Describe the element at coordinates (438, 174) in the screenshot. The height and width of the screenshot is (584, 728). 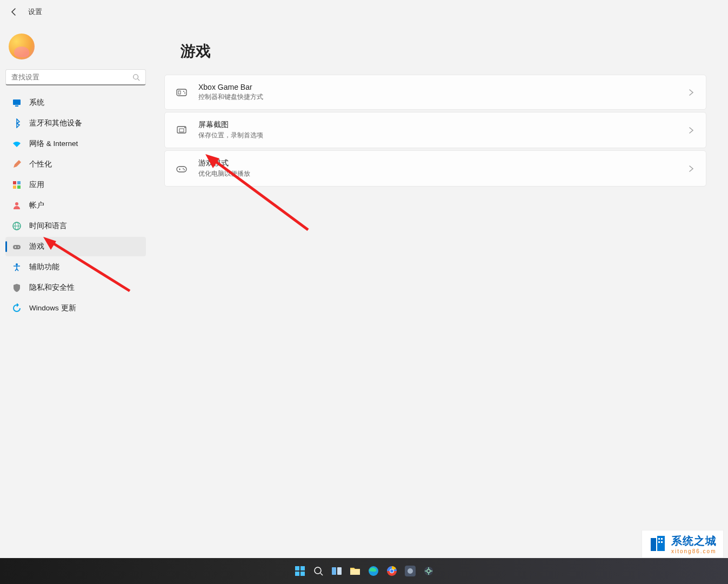
I see `card-subtitle: 优化电脑以便播放` at that location.